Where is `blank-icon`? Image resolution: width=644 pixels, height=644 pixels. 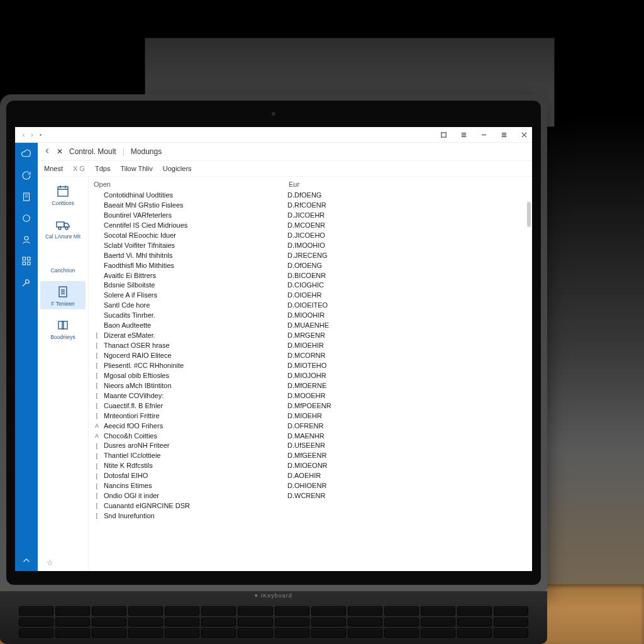 blank-icon is located at coordinates (63, 258).